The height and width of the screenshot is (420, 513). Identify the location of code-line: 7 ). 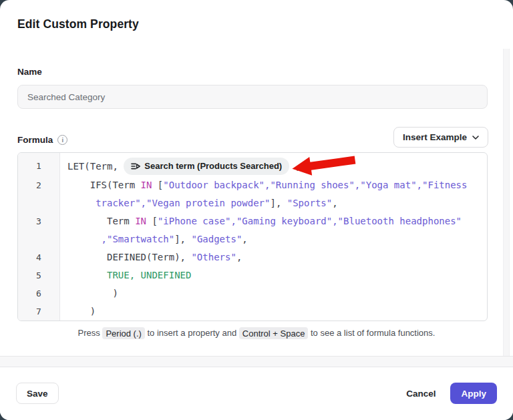
(252, 311).